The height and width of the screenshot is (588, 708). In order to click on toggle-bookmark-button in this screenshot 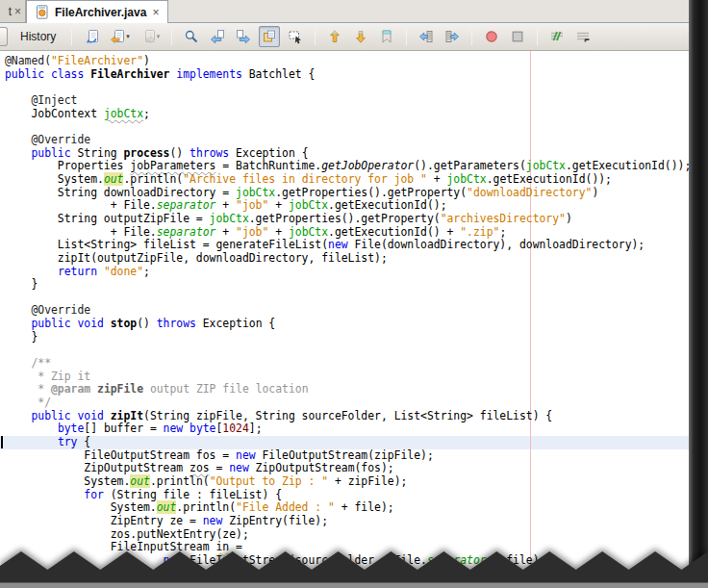, I will do `click(387, 37)`.